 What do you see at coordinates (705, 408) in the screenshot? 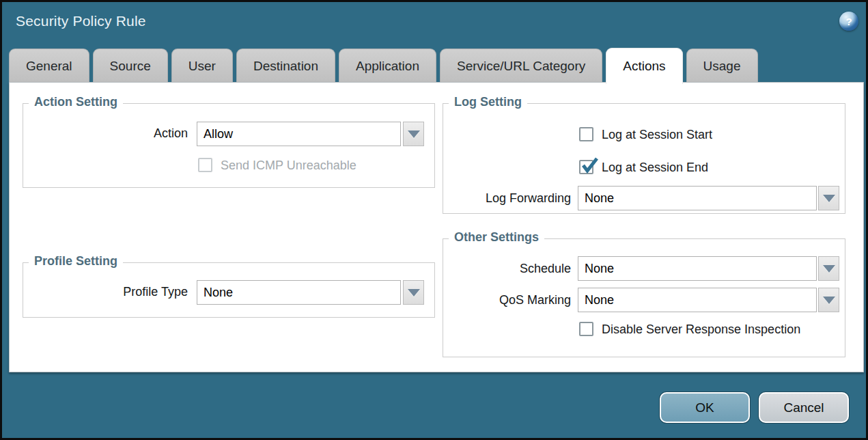
I see `ok-button-label: OK` at bounding box center [705, 408].